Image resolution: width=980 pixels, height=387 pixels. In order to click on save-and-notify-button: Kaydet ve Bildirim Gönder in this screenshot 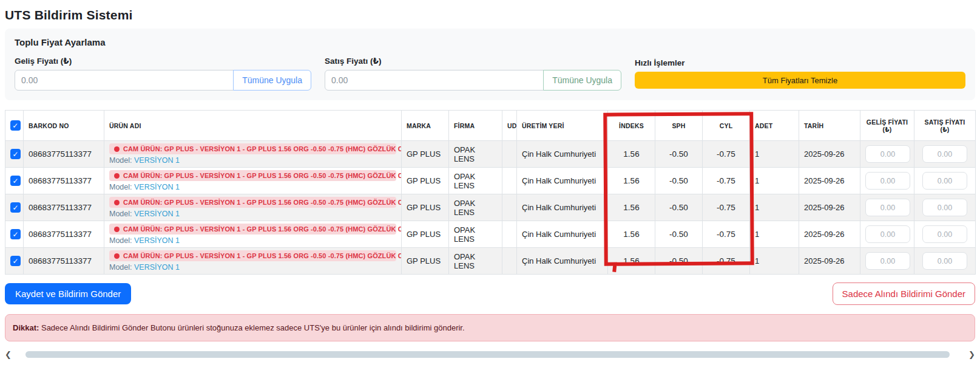, I will do `click(68, 294)`.